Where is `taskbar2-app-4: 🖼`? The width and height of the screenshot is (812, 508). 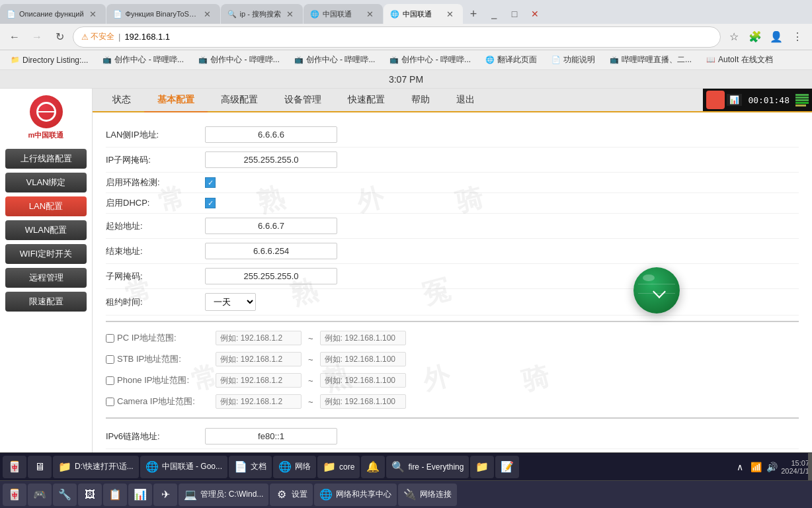 taskbar2-app-4: 🖼 is located at coordinates (90, 495).